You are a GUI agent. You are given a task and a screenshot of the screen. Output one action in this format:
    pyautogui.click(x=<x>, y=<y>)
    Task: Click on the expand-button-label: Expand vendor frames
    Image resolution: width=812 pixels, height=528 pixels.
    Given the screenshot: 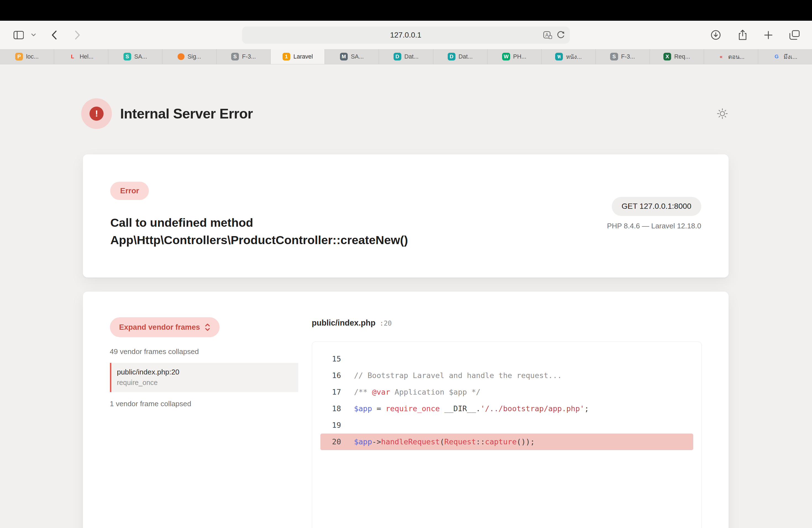 What is the action you would take?
    pyautogui.click(x=160, y=327)
    